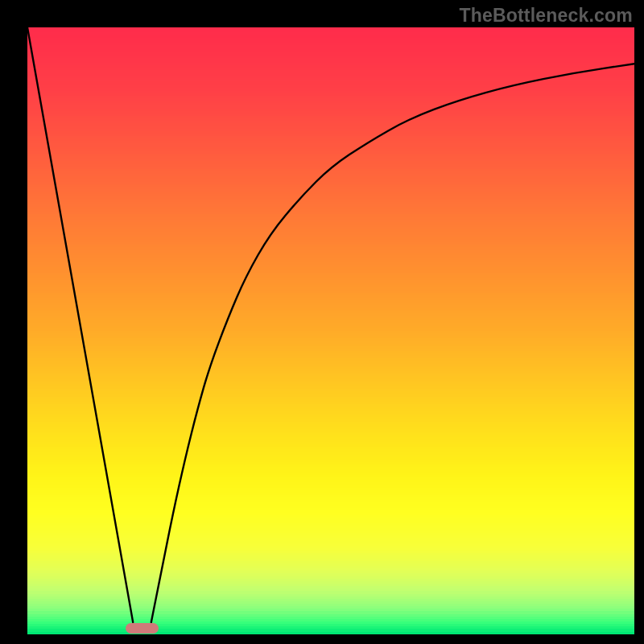  Describe the element at coordinates (142, 629) in the screenshot. I see `optimal-marker-pill` at that location.